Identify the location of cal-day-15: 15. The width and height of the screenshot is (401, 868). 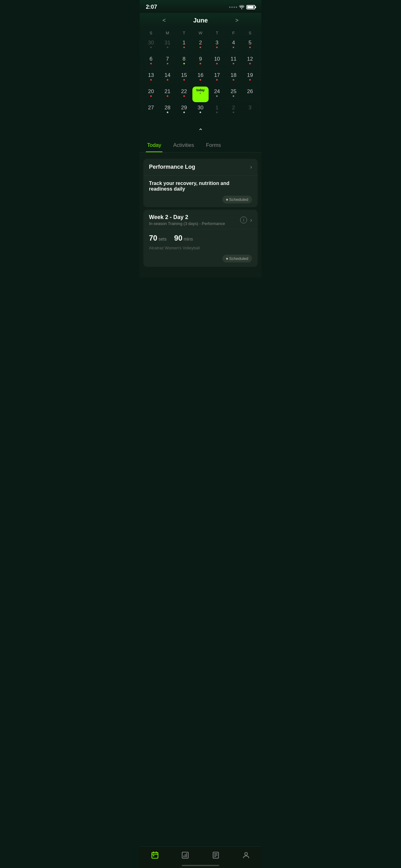
(184, 78).